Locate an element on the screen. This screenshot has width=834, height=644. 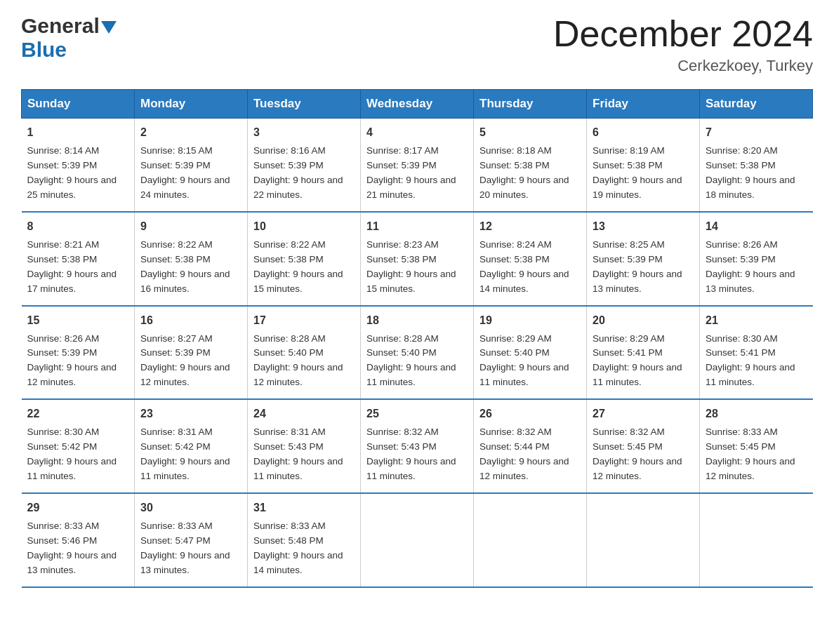
day-info: Sunrise: 8:29 AMSunset: 5:40 PMDaylight:… is located at coordinates (530, 361).